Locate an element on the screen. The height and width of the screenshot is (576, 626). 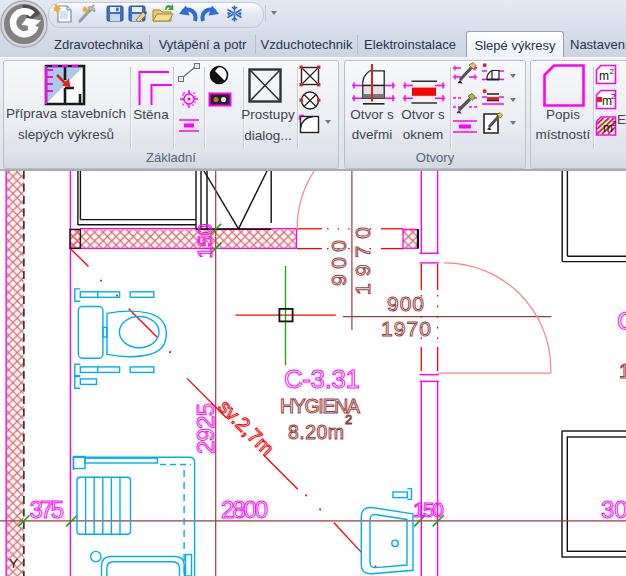
svg-text: sv.2,7m is located at coordinates (246, 427).